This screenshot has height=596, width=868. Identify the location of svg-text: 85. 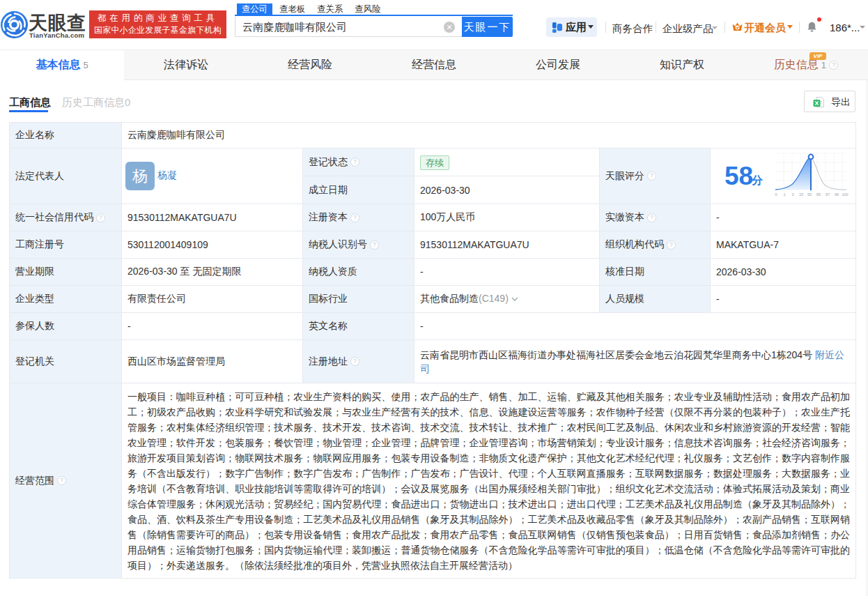
(819, 194).